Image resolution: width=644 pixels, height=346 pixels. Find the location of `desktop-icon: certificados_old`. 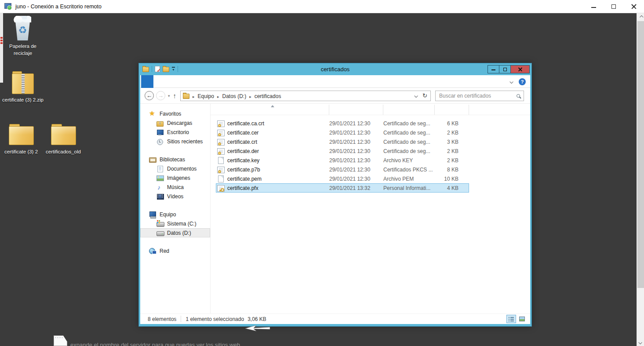

desktop-icon: certificados_old is located at coordinates (63, 138).